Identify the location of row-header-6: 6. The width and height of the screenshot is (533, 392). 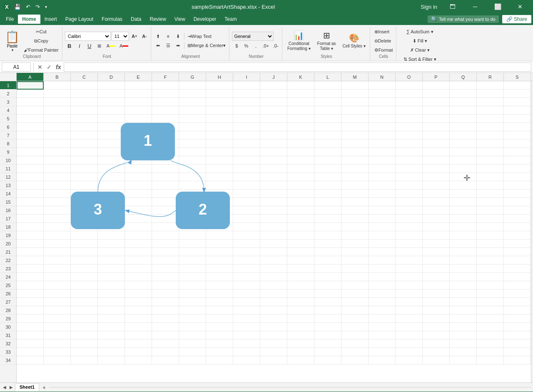
(8, 127).